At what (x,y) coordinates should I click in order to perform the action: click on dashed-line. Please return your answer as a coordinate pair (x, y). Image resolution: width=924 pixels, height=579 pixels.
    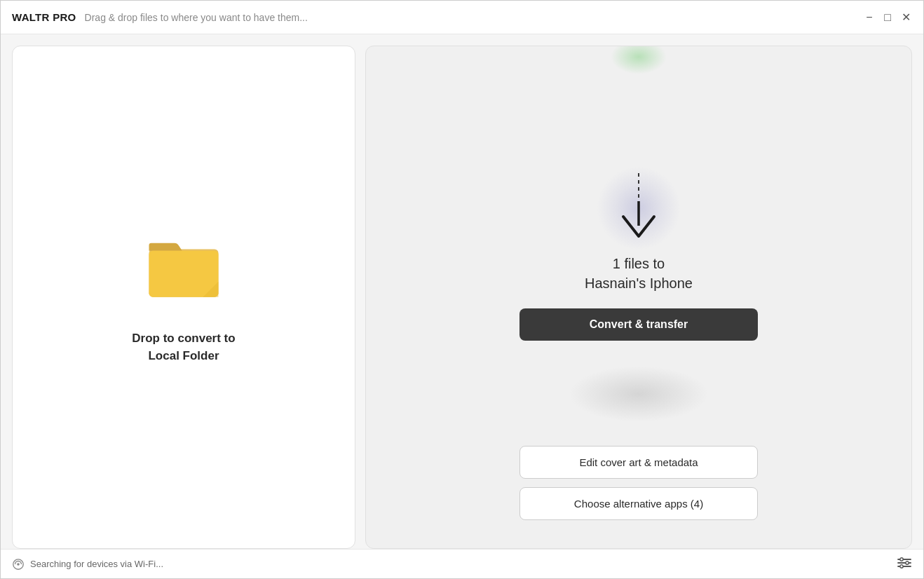
    Looking at the image, I should click on (639, 187).